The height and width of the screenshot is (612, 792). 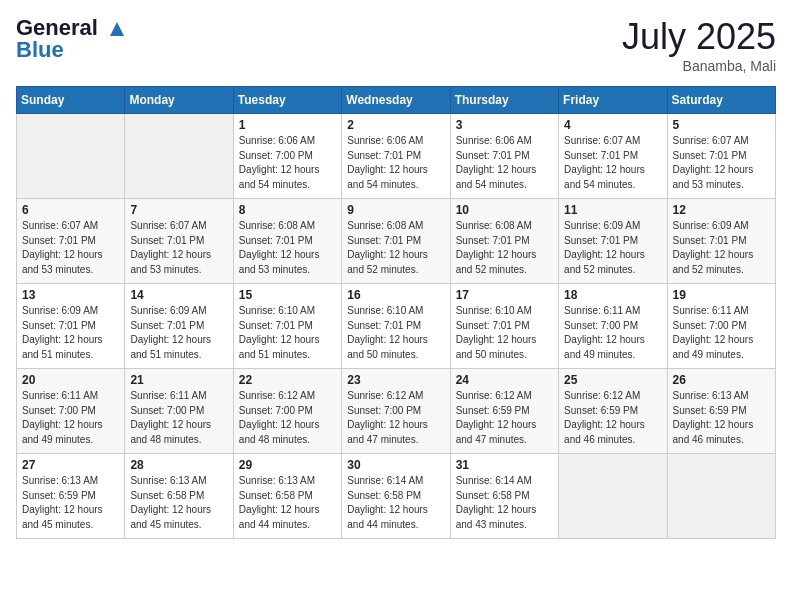 I want to click on day-number: 4, so click(x=612, y=125).